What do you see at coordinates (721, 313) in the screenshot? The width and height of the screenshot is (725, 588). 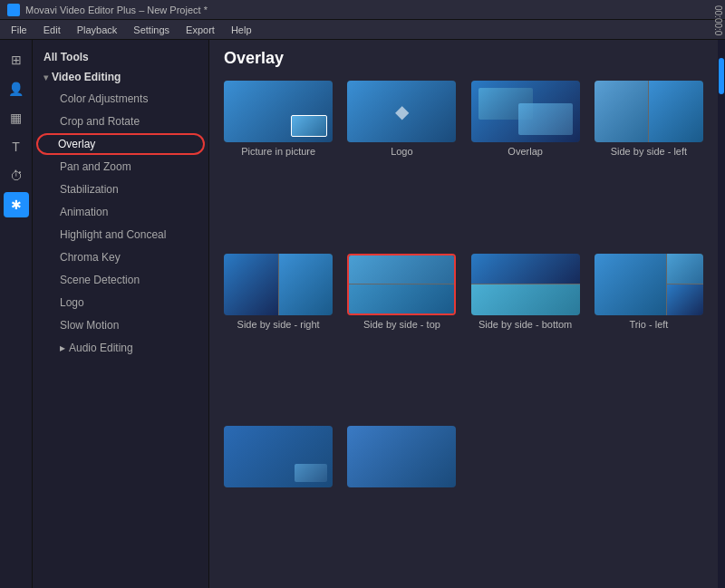 I see `right-scrollbar: 00:00:0` at bounding box center [721, 313].